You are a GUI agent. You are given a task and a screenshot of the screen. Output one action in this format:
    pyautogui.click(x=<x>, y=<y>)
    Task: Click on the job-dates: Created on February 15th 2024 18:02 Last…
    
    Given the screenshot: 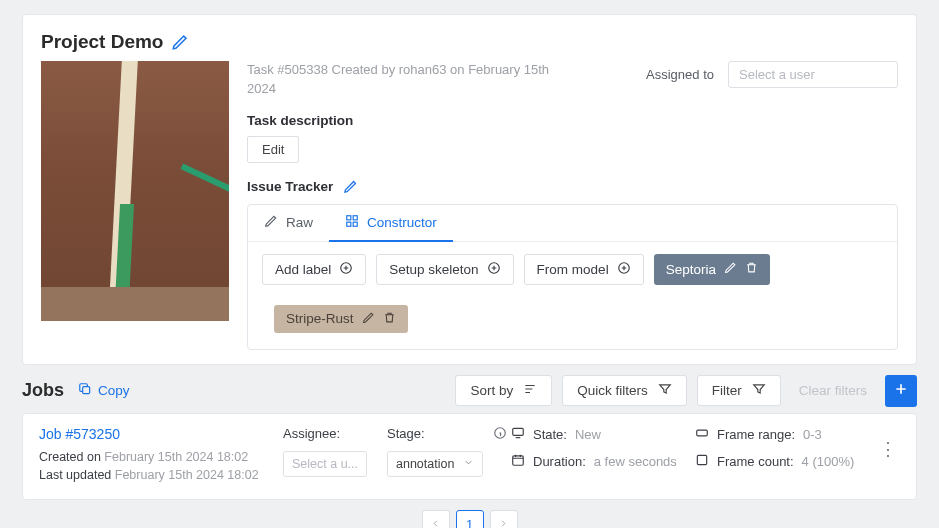 What is the action you would take?
    pyautogui.click(x=159, y=467)
    